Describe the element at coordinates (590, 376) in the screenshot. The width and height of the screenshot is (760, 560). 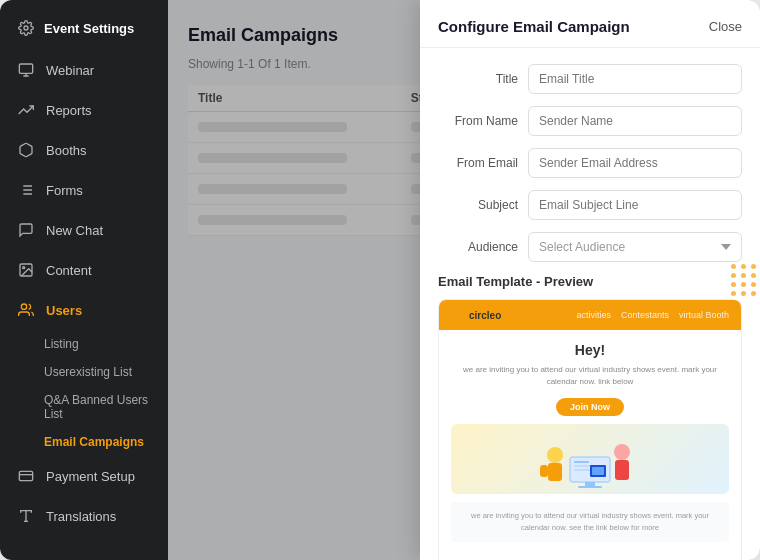
I see `preview-sub-text: we are inviting you to attend our virtua…` at that location.